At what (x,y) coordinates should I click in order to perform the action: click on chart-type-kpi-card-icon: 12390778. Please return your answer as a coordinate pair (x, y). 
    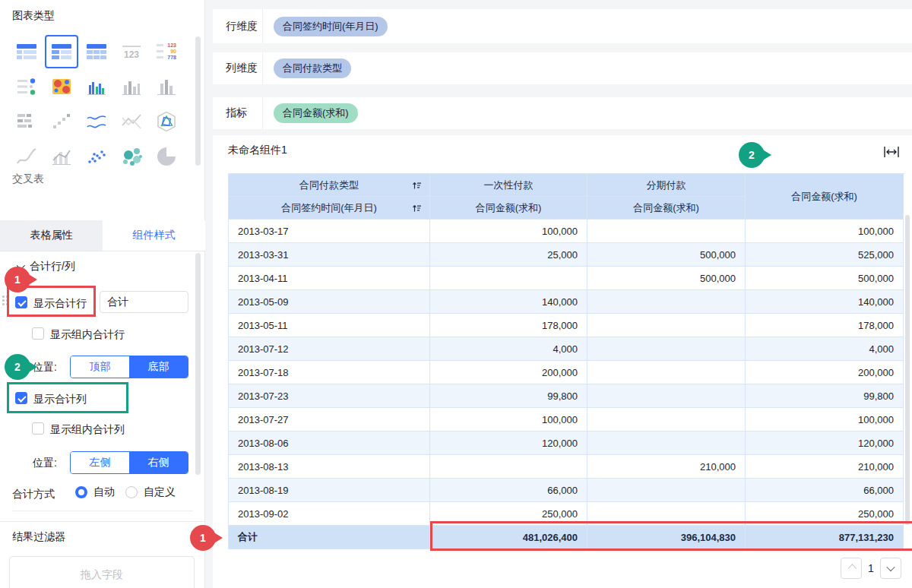
    Looking at the image, I should click on (166, 52).